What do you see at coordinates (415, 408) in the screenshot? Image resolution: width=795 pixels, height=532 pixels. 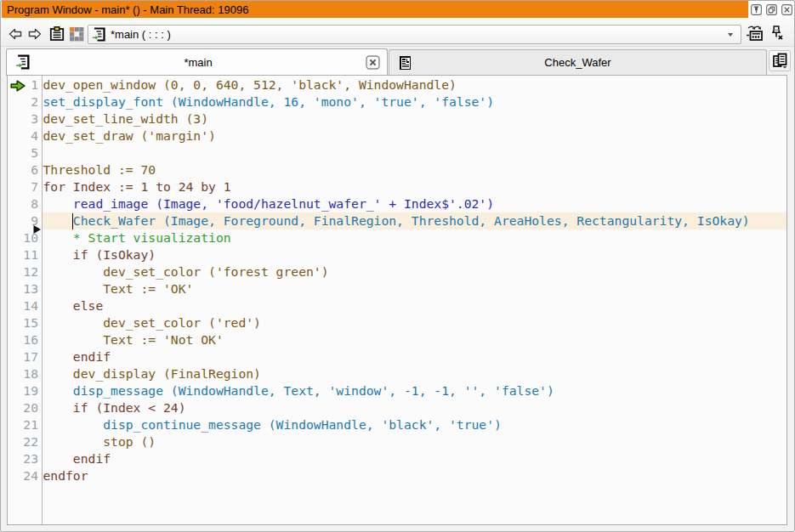 I see `code-line-20: if (Index < 24)` at bounding box center [415, 408].